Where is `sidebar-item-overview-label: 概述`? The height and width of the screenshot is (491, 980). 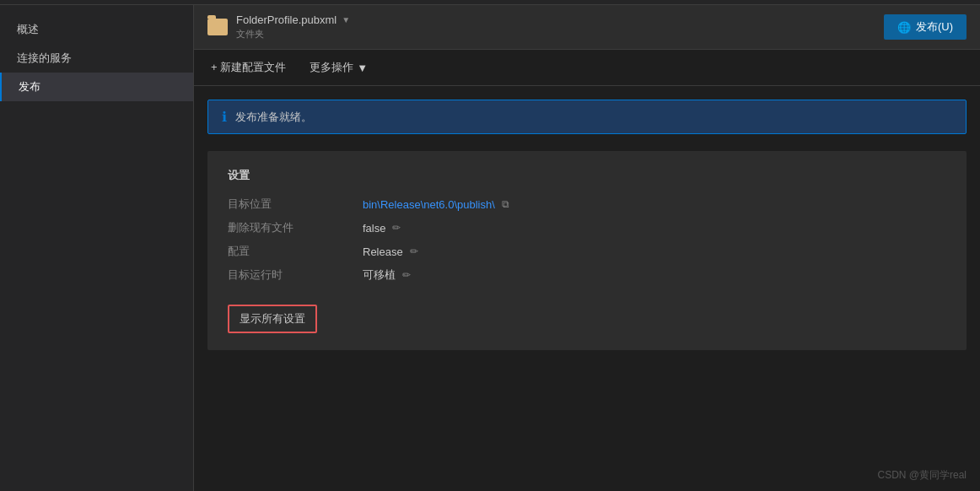 sidebar-item-overview-label: 概述 is located at coordinates (28, 29).